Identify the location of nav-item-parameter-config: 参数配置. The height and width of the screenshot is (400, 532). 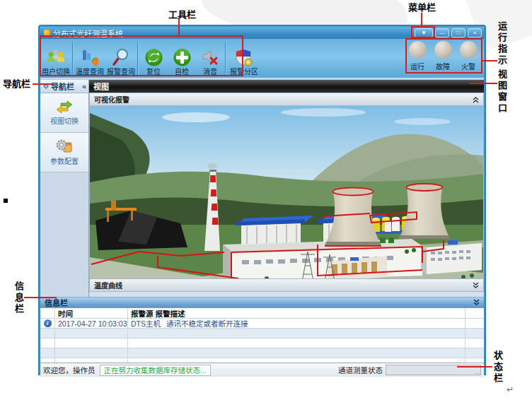
(64, 153).